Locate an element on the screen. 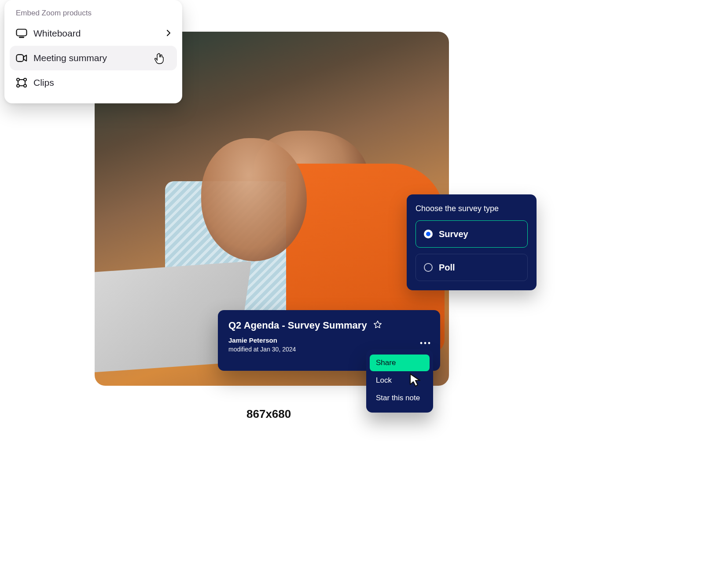 The height and width of the screenshot is (563, 728). agenda-author: Jamie Peterson is located at coordinates (329, 340).